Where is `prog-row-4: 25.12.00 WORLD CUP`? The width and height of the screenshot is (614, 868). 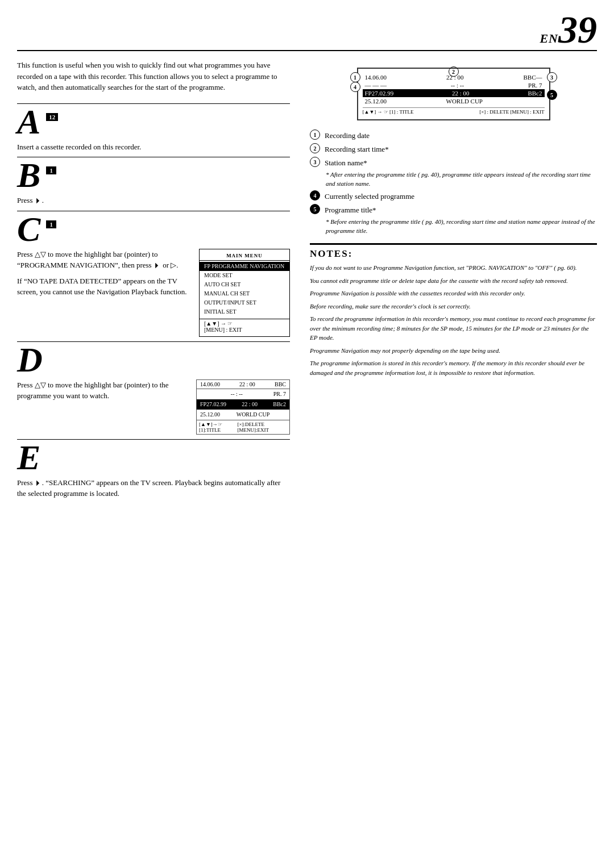
prog-row-4: 25.12.00 WORLD CUP is located at coordinates (243, 415).